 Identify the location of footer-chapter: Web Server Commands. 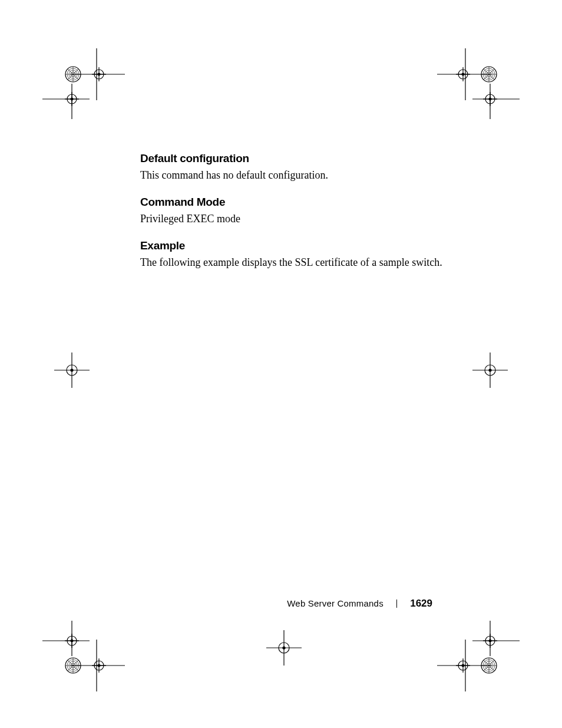
(335, 604).